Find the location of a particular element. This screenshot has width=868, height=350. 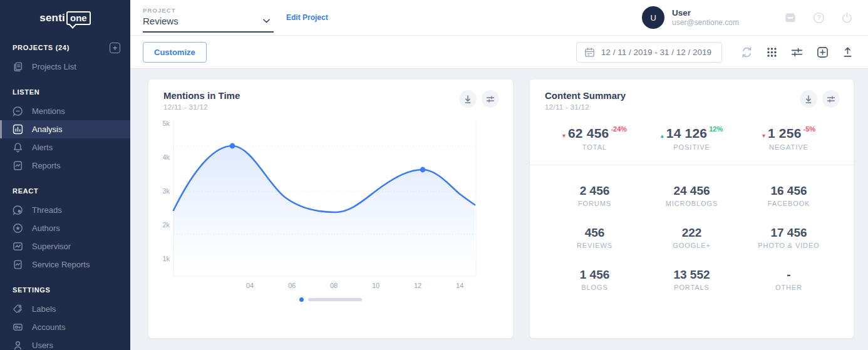

download-summary-button is located at coordinates (809, 99).